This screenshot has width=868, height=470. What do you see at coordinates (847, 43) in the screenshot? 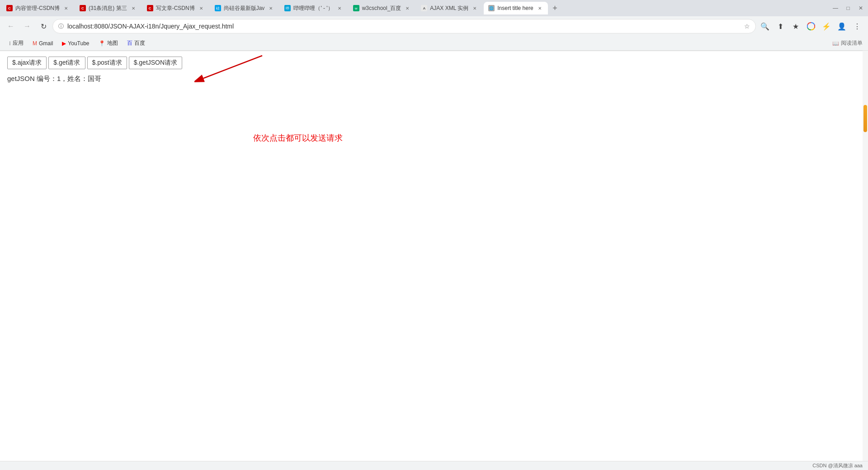
I see `reading-mode: 📖 阅读清单` at bounding box center [847, 43].